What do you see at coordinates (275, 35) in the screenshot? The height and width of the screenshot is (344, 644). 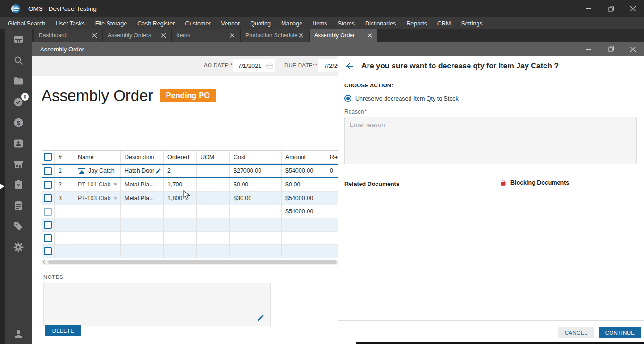 I see `tab-production-schedule: Production Schedule` at bounding box center [275, 35].